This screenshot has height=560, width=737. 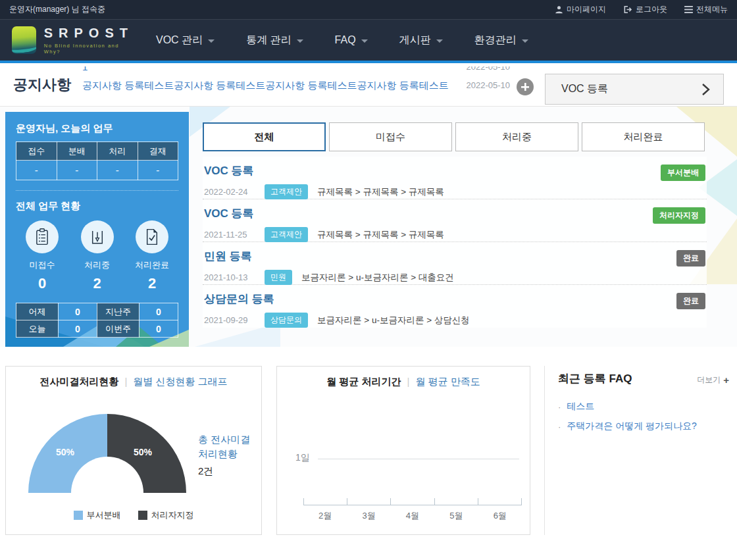 What do you see at coordinates (65, 452) in the screenshot?
I see `donut-left-percent: 50%` at bounding box center [65, 452].